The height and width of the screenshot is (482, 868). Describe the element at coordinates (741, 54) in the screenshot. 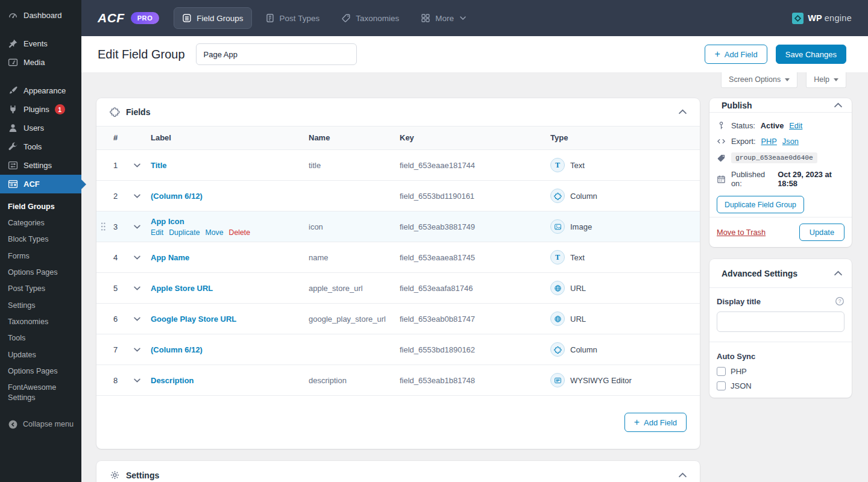

I see `add-field-label: Add Field` at that location.